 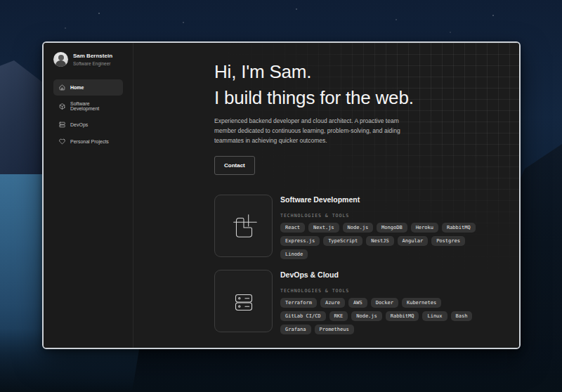 I want to click on server-icon, so click(x=62, y=125).